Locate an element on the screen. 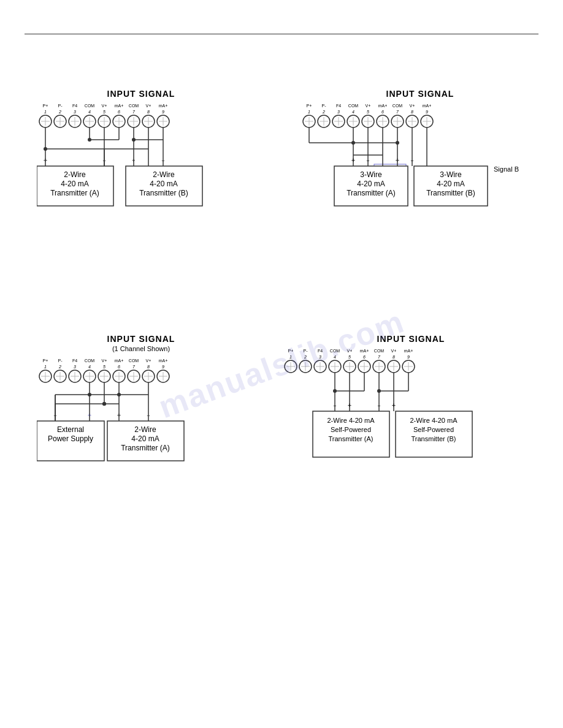 This screenshot has height=728, width=563. svg-text: 2-Wire 4-20 mA is located at coordinates (351, 420).